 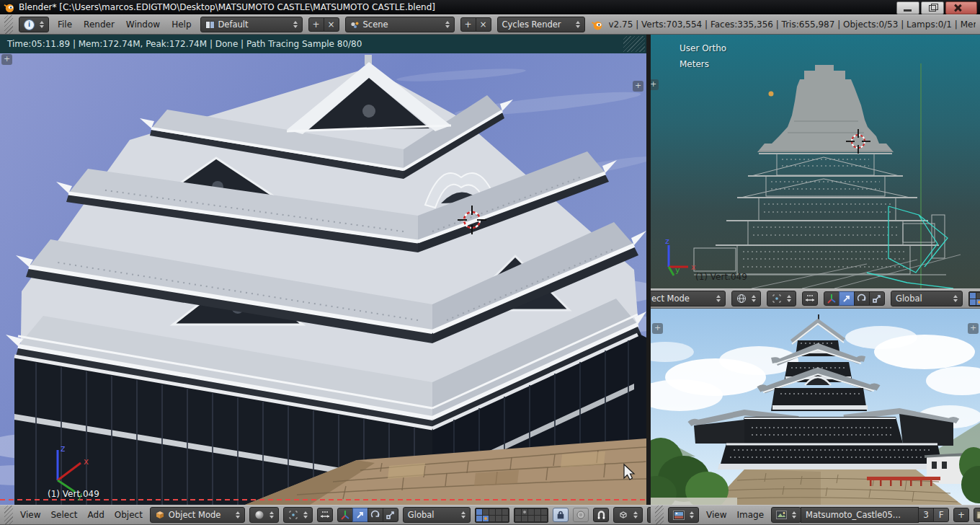 What do you see at coordinates (210, 25) in the screenshot?
I see `layout-icon` at bounding box center [210, 25].